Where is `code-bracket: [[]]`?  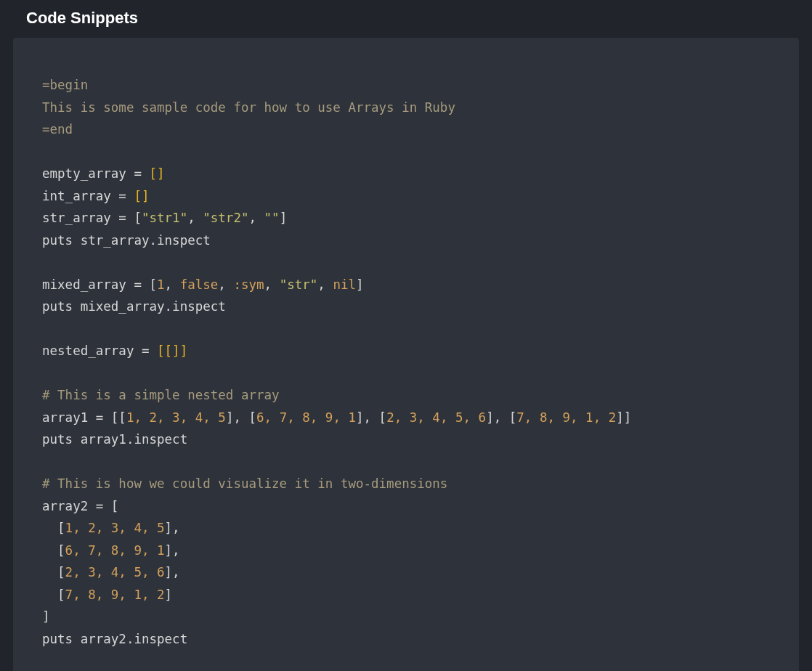 code-bracket: [[]] is located at coordinates (172, 351).